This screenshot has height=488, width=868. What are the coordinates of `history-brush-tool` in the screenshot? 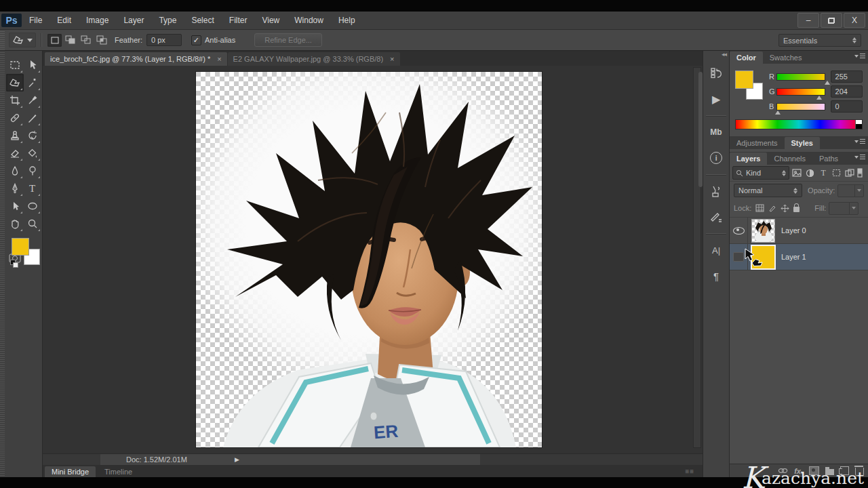 It's located at (33, 136).